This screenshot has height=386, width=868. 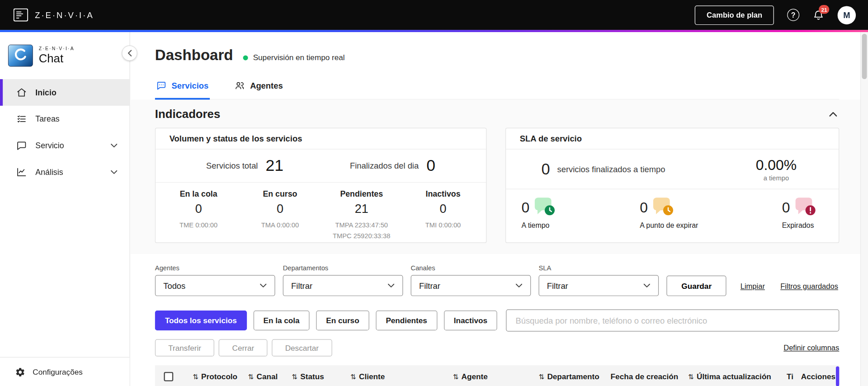 What do you see at coordinates (819, 15) in the screenshot?
I see `notifications-button: 21` at bounding box center [819, 15].